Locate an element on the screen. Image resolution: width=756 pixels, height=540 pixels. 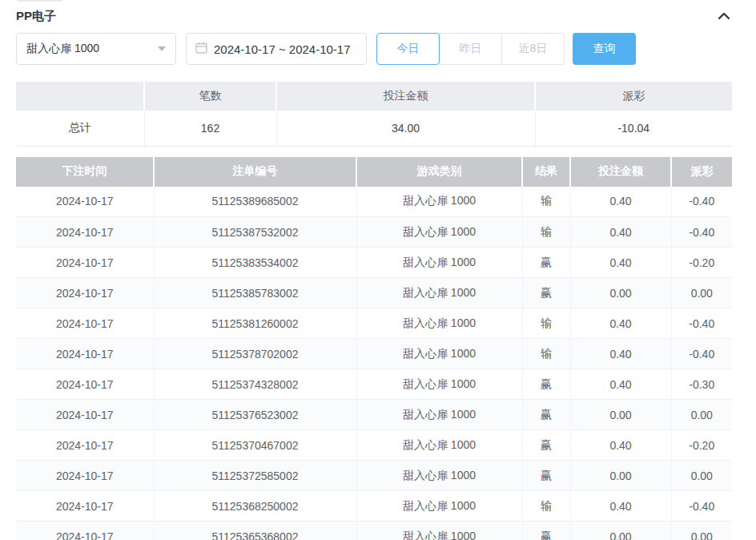
col-bet-time: 下注时间 is located at coordinates (85, 171).